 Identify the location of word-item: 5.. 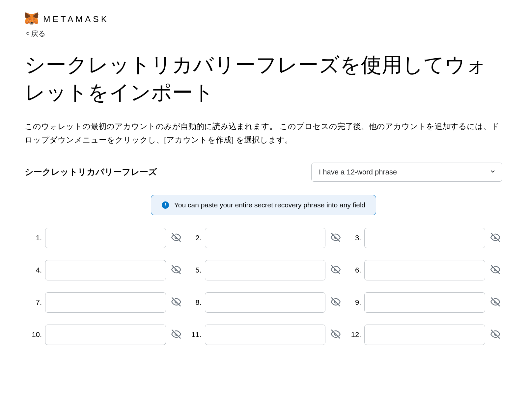
(267, 270).